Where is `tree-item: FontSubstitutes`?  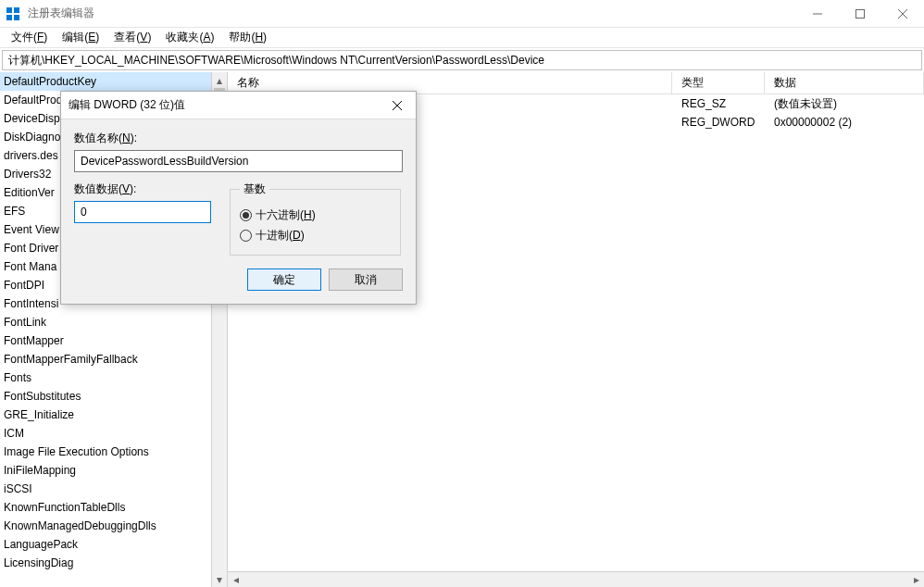
tree-item: FontSubstitutes is located at coordinates (113, 396).